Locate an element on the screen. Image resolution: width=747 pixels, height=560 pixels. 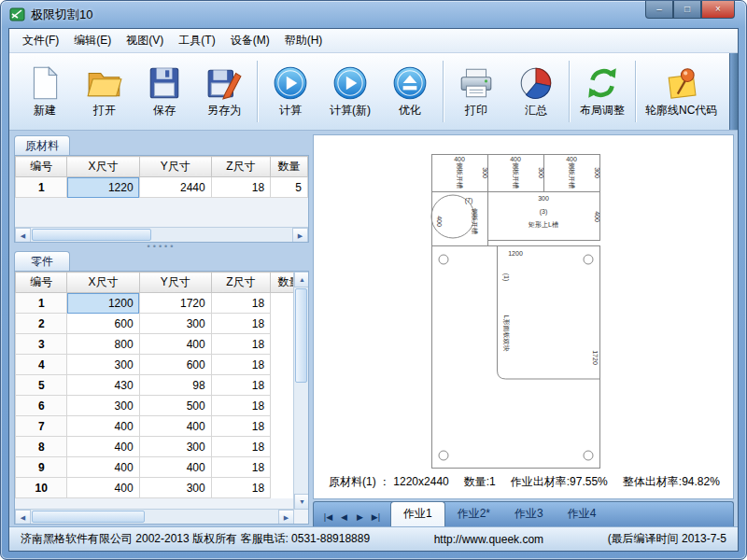
toolbar-button-new: 新建 is located at coordinates (45, 91).